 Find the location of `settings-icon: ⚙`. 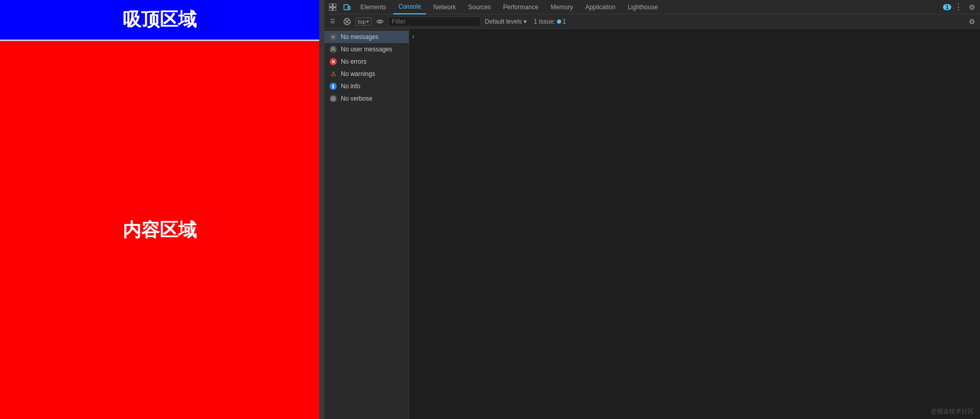

settings-icon: ⚙ is located at coordinates (972, 7).